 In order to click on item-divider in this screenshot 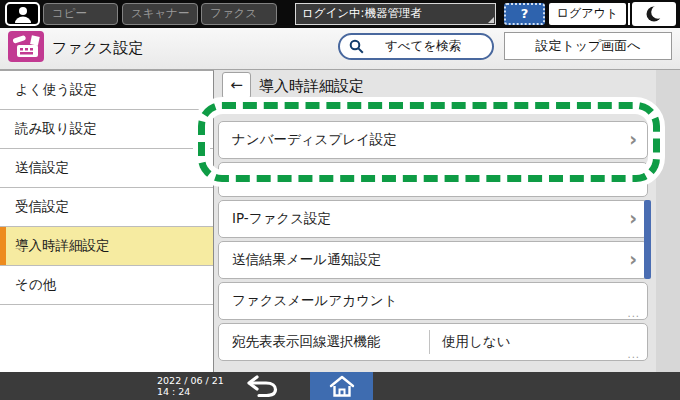, I will do `click(430, 342)`.